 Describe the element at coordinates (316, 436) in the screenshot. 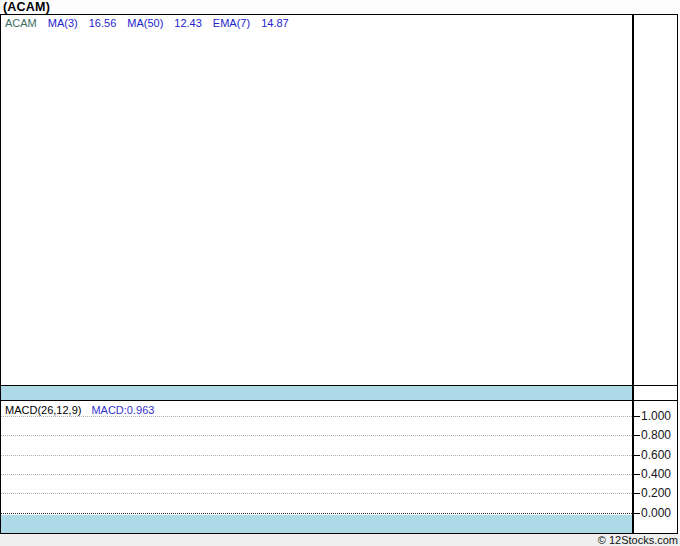

I see `gridline-0.800` at that location.